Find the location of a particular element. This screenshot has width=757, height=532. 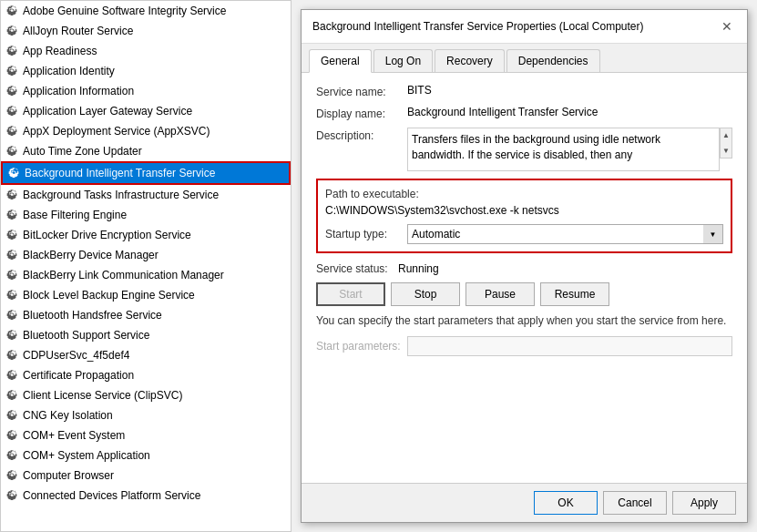

scroll-down-icon: ▼ is located at coordinates (726, 151).